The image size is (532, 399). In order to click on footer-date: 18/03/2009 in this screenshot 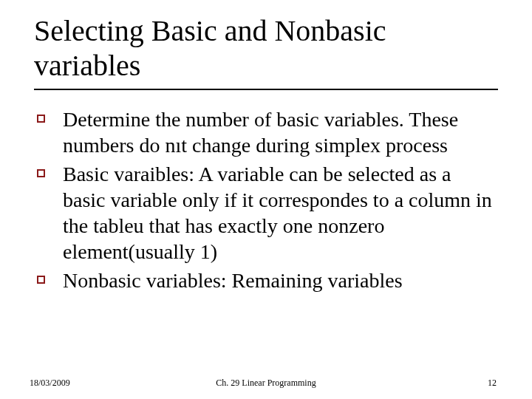, I will do `click(50, 383)`.